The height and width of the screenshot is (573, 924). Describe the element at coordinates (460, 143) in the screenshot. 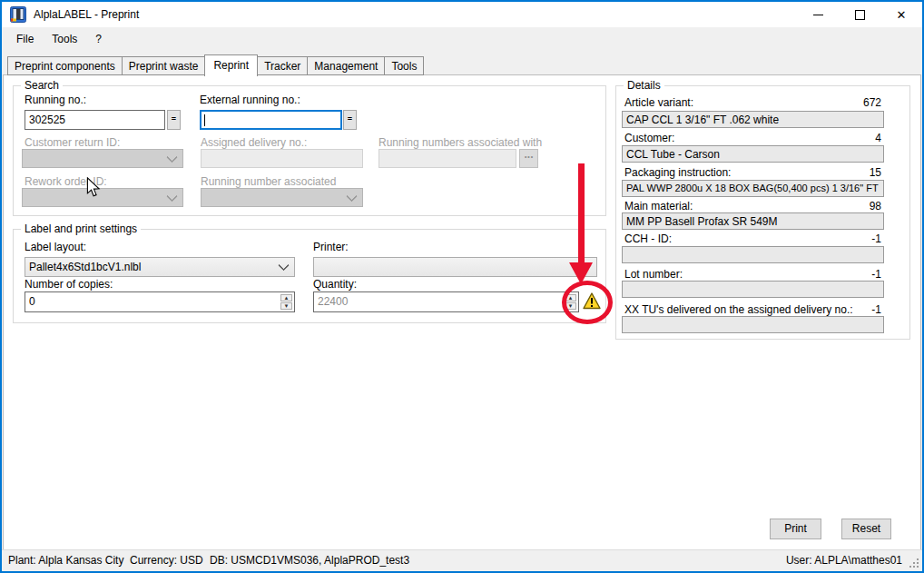

I see `running-numbers-associated-with-label: Running numbers associated with` at that location.